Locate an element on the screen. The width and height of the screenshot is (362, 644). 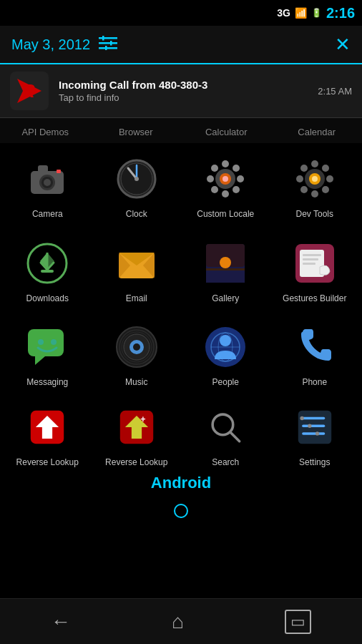
app-clock: Clock is located at coordinates (137, 185).